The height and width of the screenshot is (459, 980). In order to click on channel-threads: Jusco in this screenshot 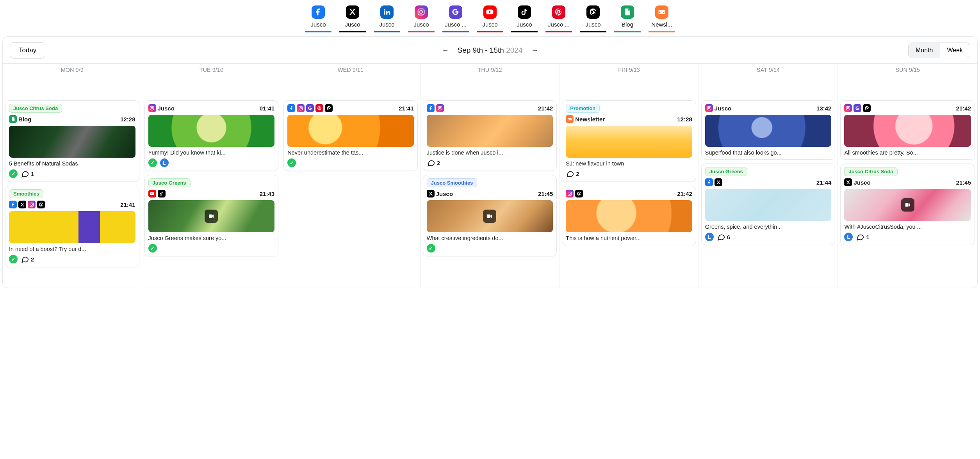, I will do `click(593, 19)`.